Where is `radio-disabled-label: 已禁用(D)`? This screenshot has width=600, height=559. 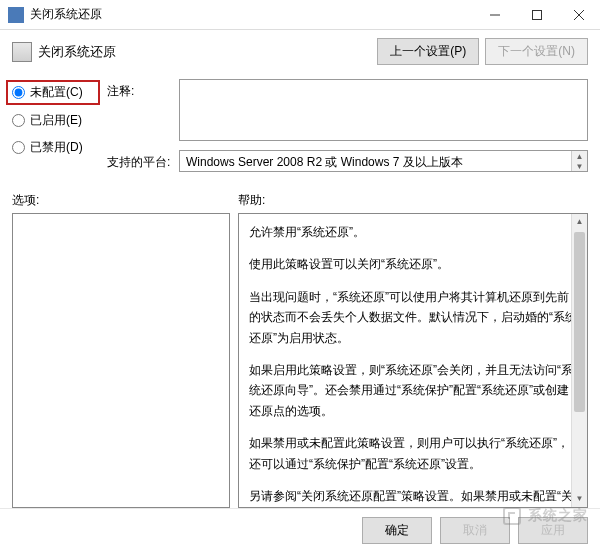 radio-disabled-label: 已禁用(D) is located at coordinates (56, 148).